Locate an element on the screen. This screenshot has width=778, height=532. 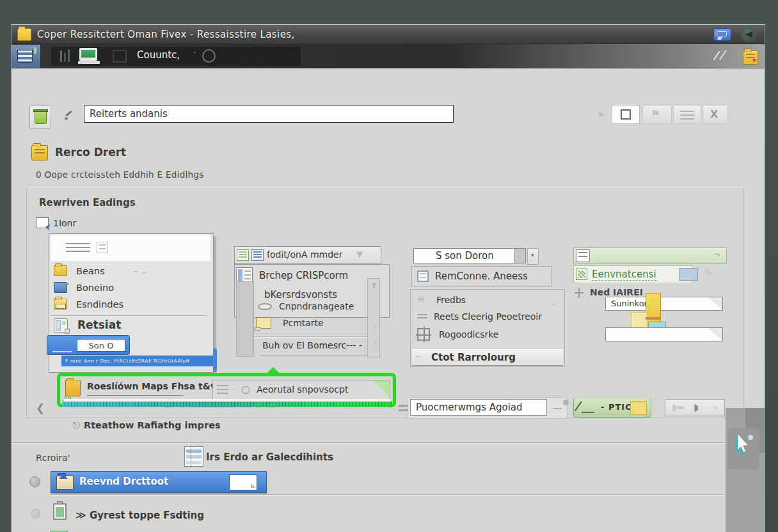
refresh-icon is located at coordinates (209, 56).